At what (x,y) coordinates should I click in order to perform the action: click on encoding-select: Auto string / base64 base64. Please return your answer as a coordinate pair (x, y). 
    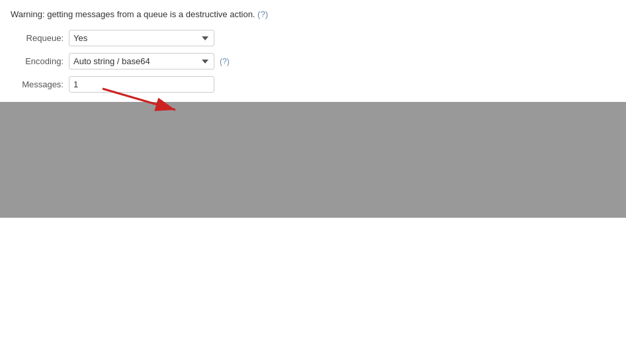
    Looking at the image, I should click on (142, 61).